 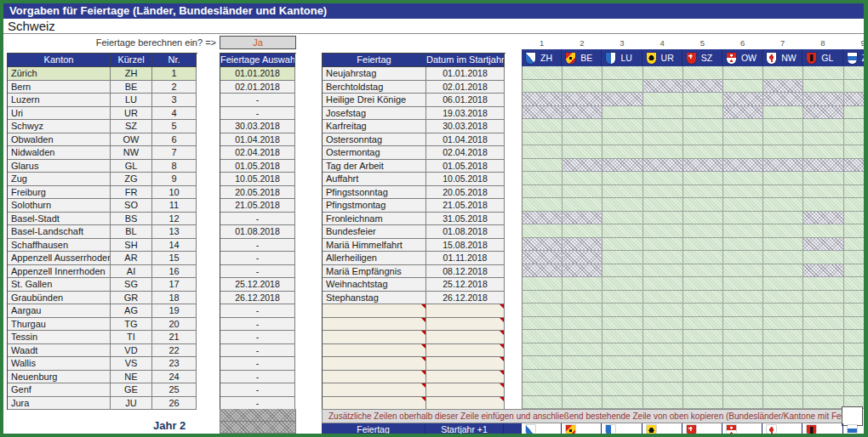 What do you see at coordinates (174, 140) in the screenshot?
I see `kanton-nr-cell: 6` at bounding box center [174, 140].